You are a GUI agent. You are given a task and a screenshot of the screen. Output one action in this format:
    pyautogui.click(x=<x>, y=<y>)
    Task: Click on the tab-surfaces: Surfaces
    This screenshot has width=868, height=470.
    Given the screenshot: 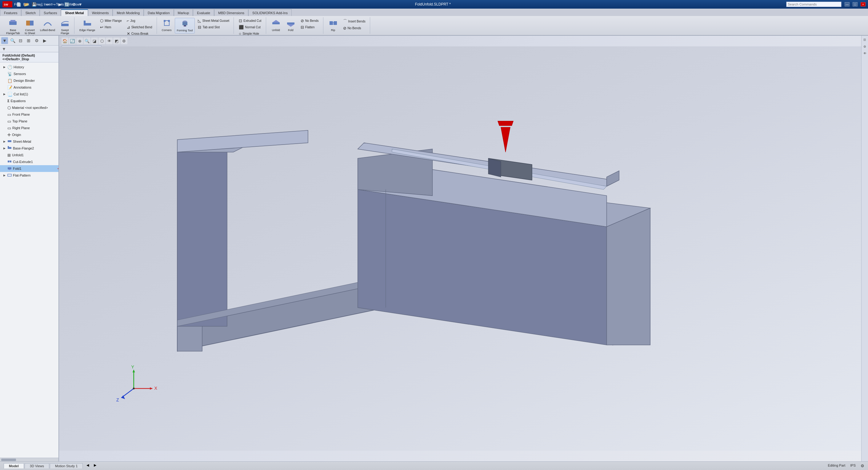 What is the action you would take?
    pyautogui.click(x=51, y=12)
    